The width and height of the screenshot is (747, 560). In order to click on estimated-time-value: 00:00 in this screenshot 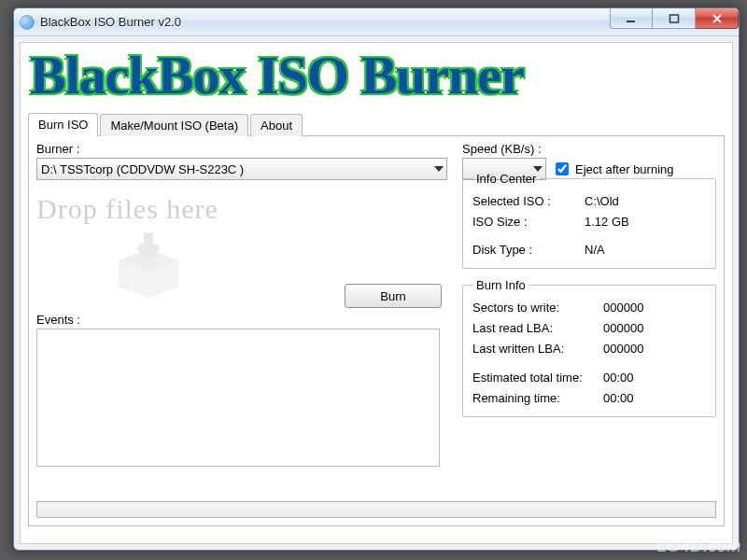, I will do `click(655, 378)`.